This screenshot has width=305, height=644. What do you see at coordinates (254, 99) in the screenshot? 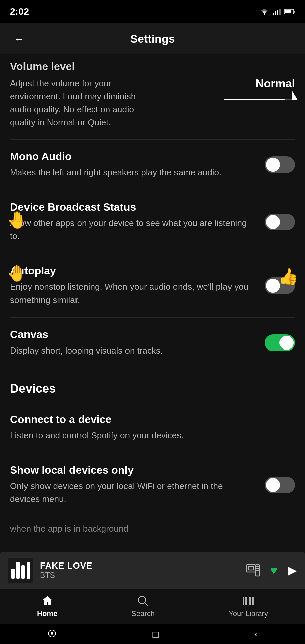
I see `slider-fill` at bounding box center [254, 99].